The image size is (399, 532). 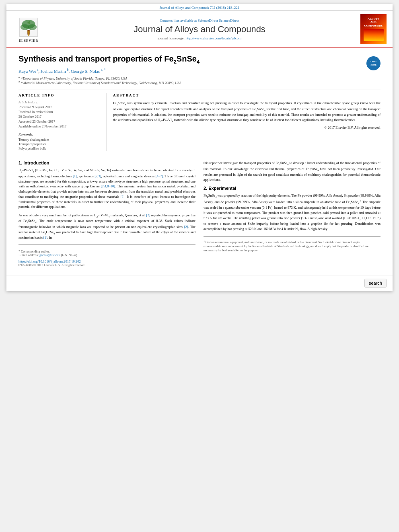 What do you see at coordinates (200, 157) in the screenshot?
I see `body-divider` at bounding box center [200, 157].